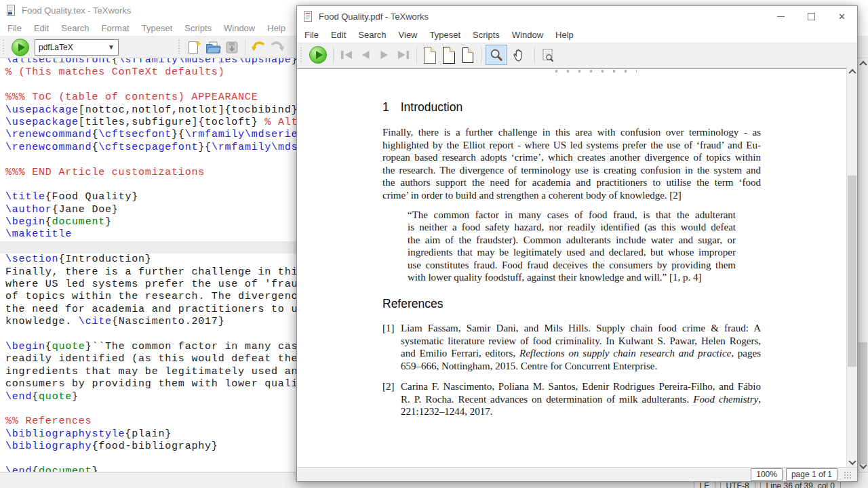 Image resolution: width=868 pixels, height=488 pixels. I want to click on maximize-icon, so click(811, 16).